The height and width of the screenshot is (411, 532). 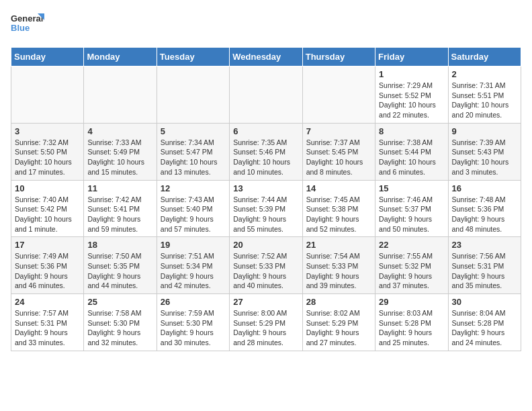 I want to click on weekday-header: Tuesday, so click(x=193, y=57).